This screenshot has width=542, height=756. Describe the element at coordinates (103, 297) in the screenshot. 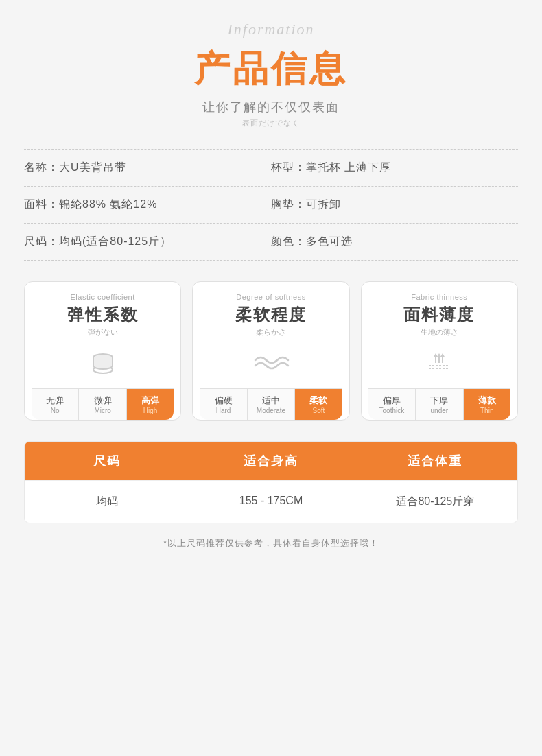

I see `elastic-title-en: Elastic coefficient` at that location.